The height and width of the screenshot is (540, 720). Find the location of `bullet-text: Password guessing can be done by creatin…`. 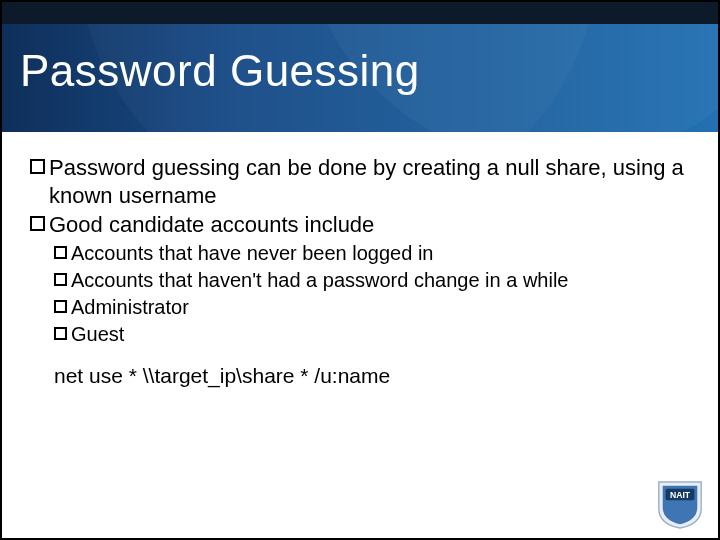

bullet-text: Password guessing can be done by creatin… is located at coordinates (370, 182).